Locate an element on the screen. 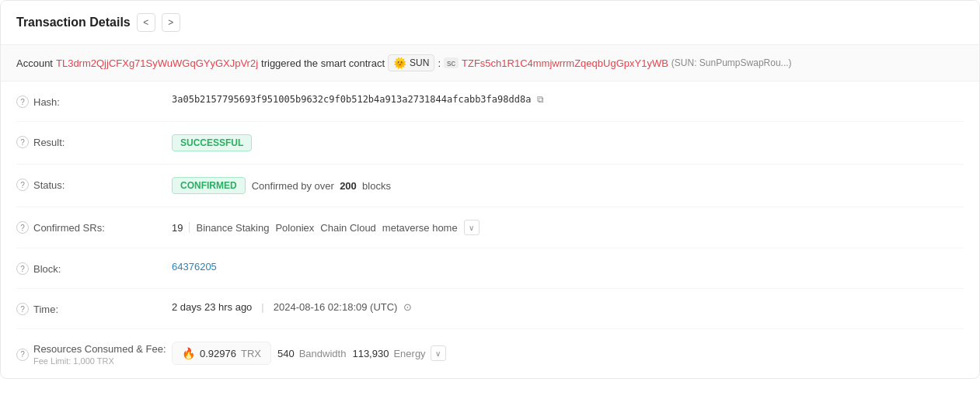 The image size is (980, 413). status-label-text: Status: is located at coordinates (49, 185).